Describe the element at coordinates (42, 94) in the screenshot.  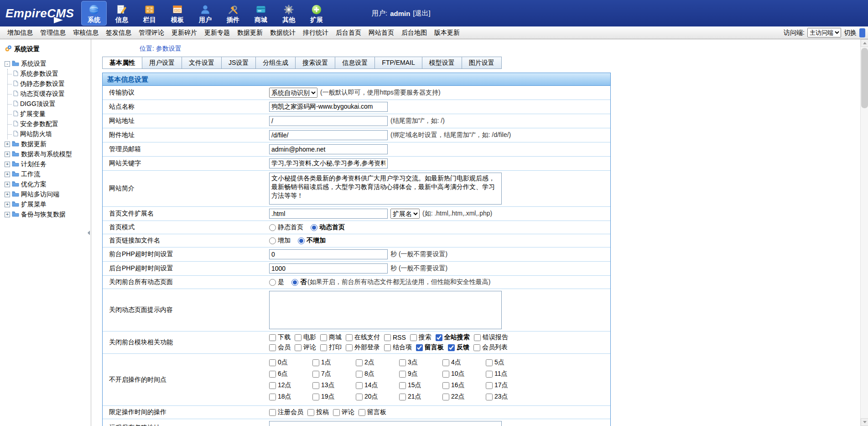
I see `tree-item-dynamic-cache: 动态页缓存设置` at that location.